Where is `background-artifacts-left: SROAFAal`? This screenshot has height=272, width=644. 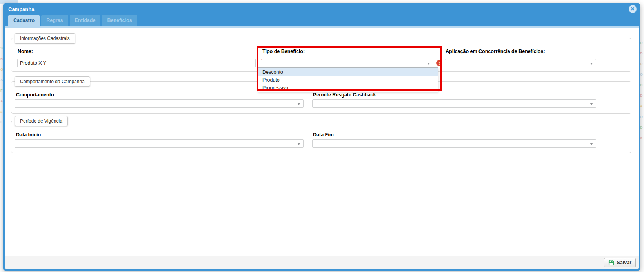 background-artifacts-left: SROAFAal is located at coordinates (2, 85).